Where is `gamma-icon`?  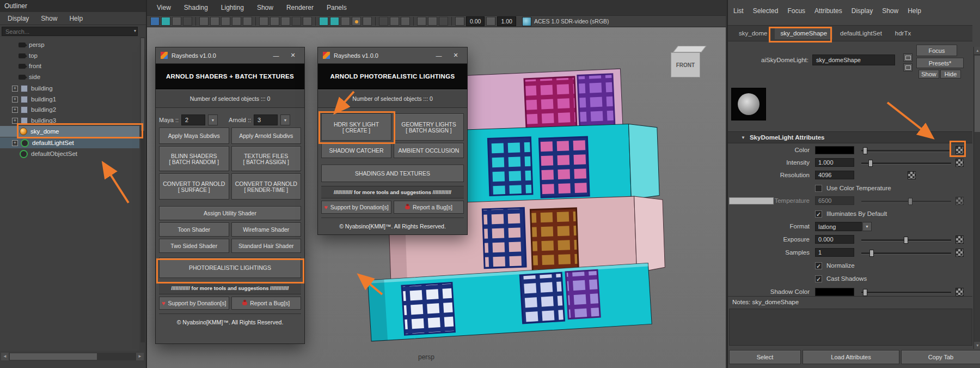 gamma-icon is located at coordinates (491, 21).